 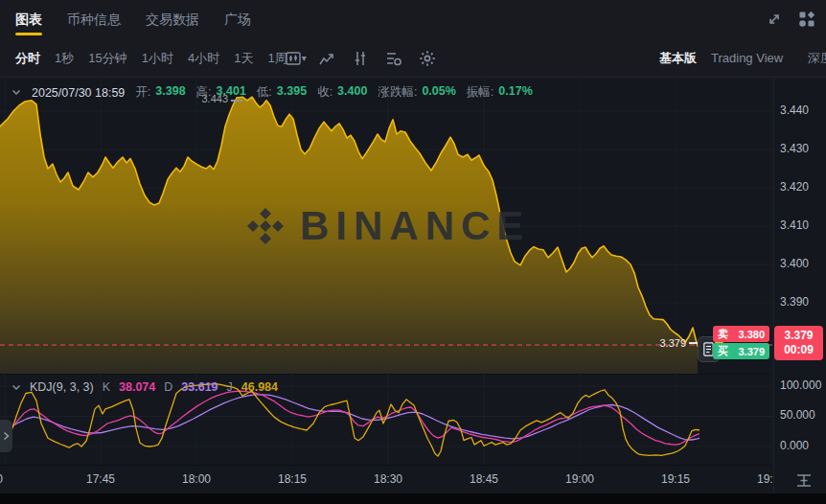 I want to click on price-axis-divider, so click(x=774, y=286).